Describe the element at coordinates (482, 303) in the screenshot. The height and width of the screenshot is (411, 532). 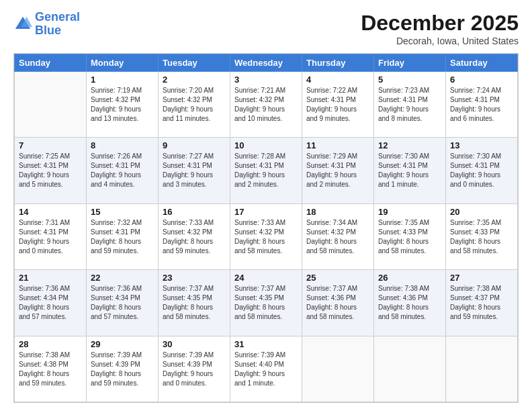
I see `day-info: Sunrise: 7:38 AMSunset: 4:37 PMDaylight:…` at that location.